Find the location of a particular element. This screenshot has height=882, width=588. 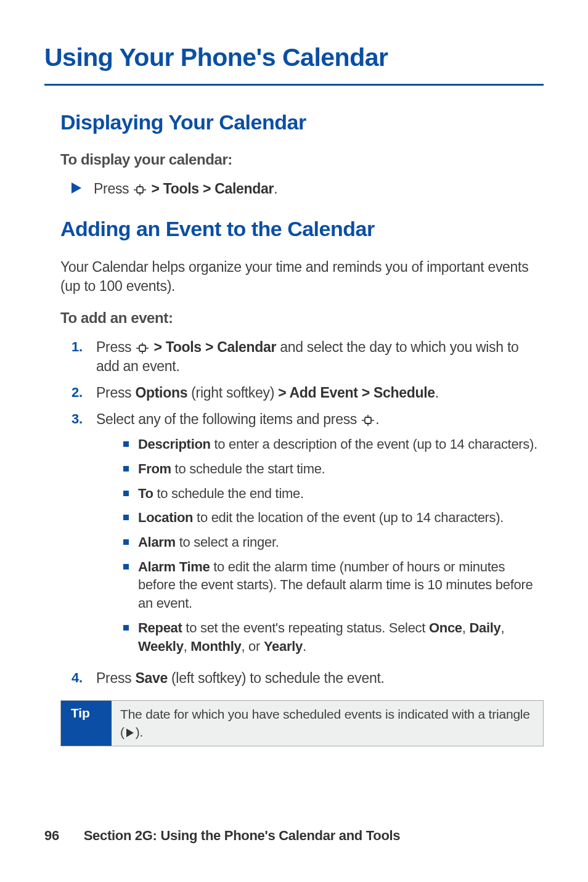

page-title: Using Your Phone's Calendar is located at coordinates (294, 64).